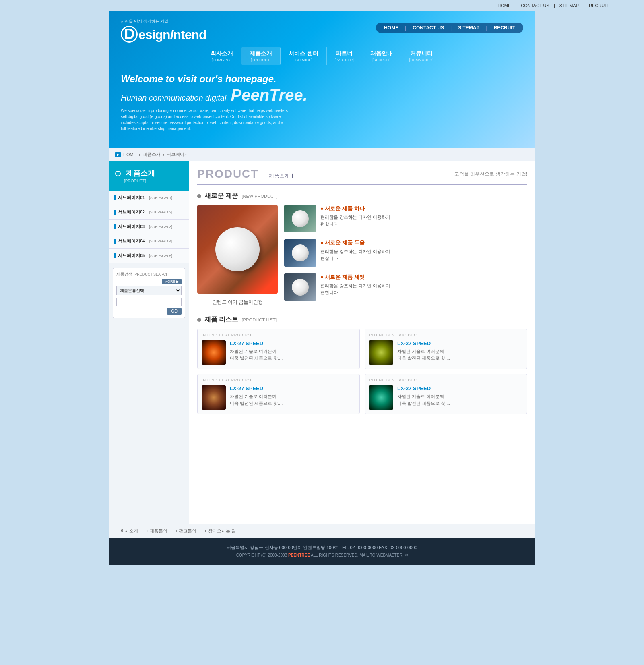 This screenshot has width=644, height=665. I want to click on header-nav-home: HOME, so click(391, 28).